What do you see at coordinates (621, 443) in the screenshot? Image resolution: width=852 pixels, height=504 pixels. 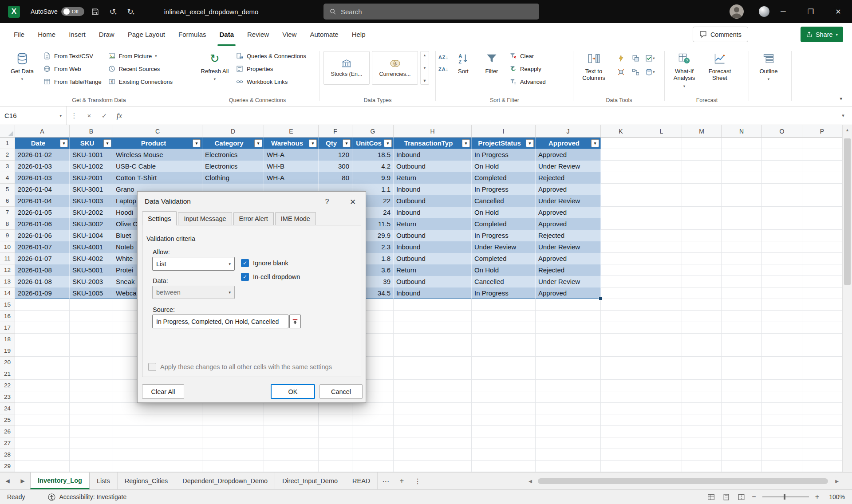 I see `cell-K27` at bounding box center [621, 443].